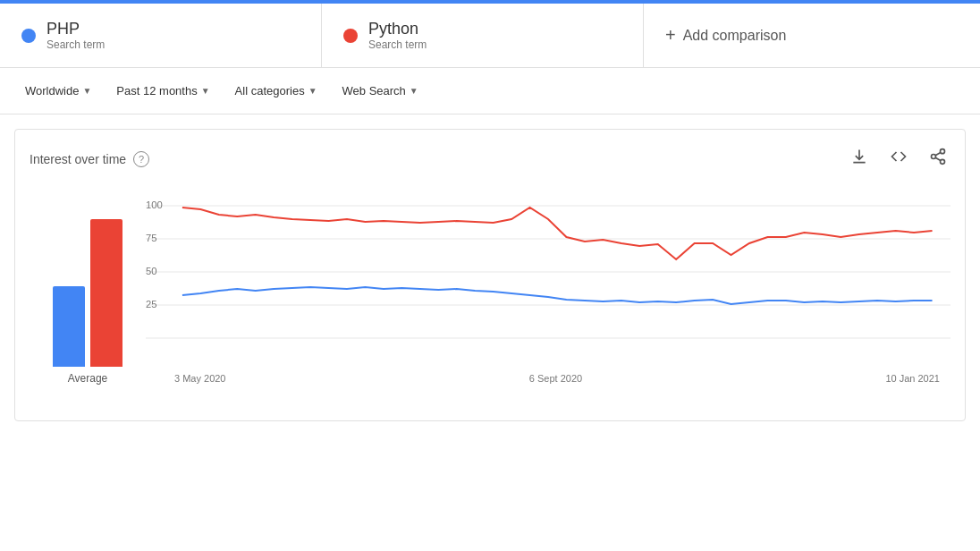  I want to click on svg-text: 25, so click(151, 304).